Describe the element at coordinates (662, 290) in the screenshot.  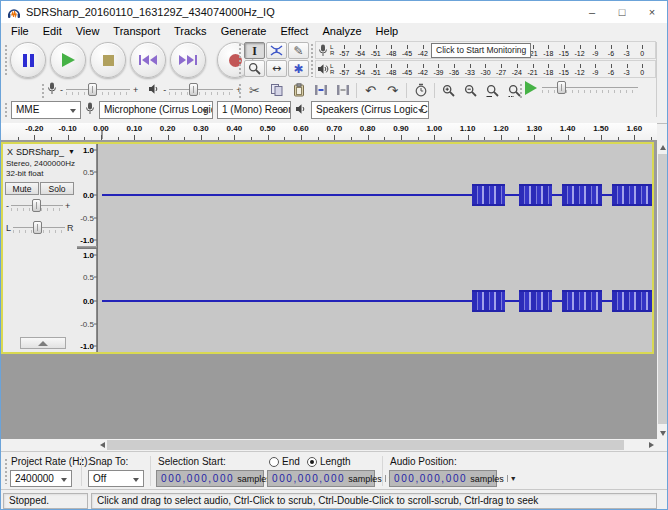
I see `vertical-scrollbar` at that location.